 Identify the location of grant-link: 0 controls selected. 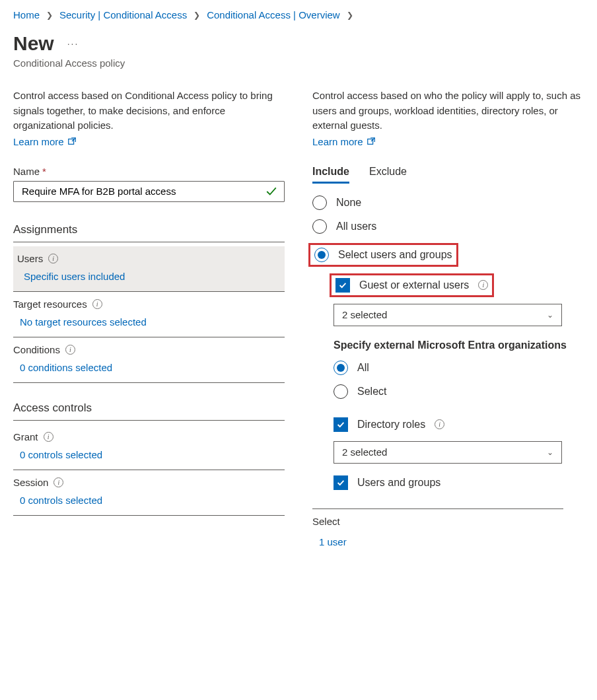
(58, 454).